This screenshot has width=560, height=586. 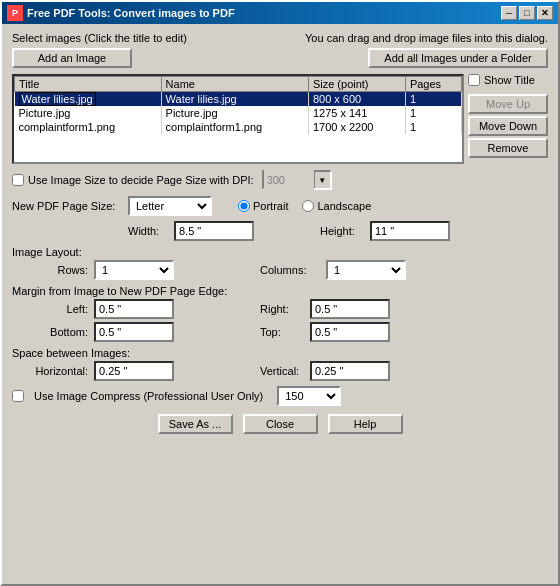 What do you see at coordinates (280, 119) in the screenshot?
I see `file-list-area: Title Name Size (point) Pages Water lili…` at bounding box center [280, 119].